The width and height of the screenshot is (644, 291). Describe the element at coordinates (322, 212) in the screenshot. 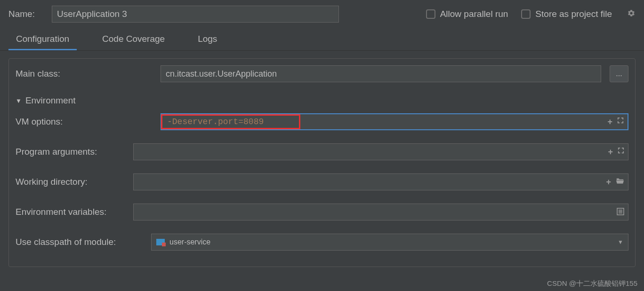

I see `environment-variables-row: Environment variables:` at that location.